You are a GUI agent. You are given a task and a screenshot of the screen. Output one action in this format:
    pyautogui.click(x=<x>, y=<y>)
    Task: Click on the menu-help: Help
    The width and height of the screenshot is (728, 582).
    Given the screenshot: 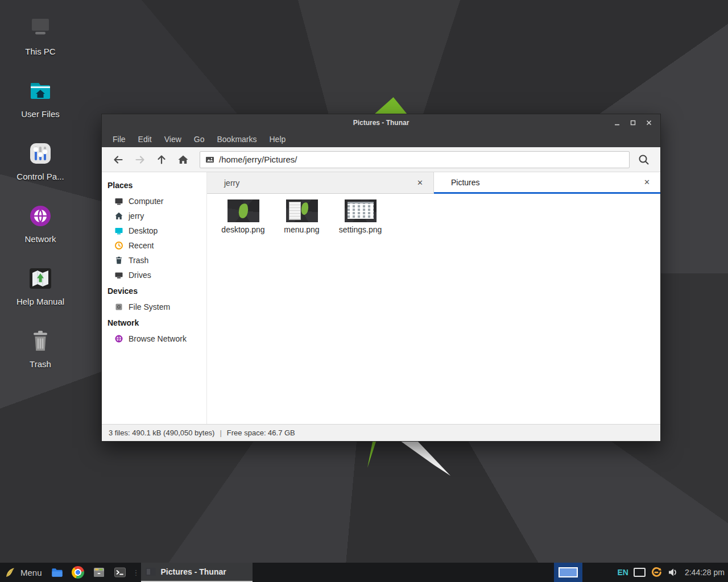 What is the action you would take?
    pyautogui.click(x=278, y=139)
    